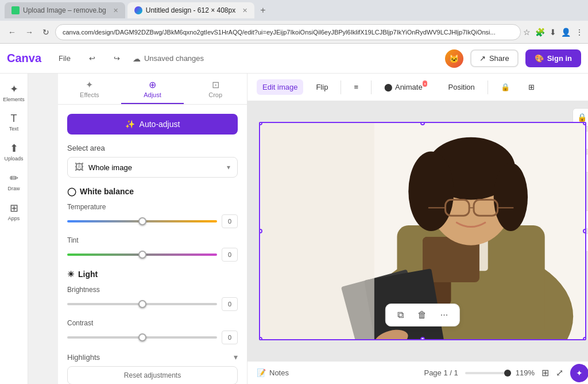  What do you see at coordinates (585, 339) in the screenshot?
I see `handle-bottom-right` at bounding box center [585, 339].